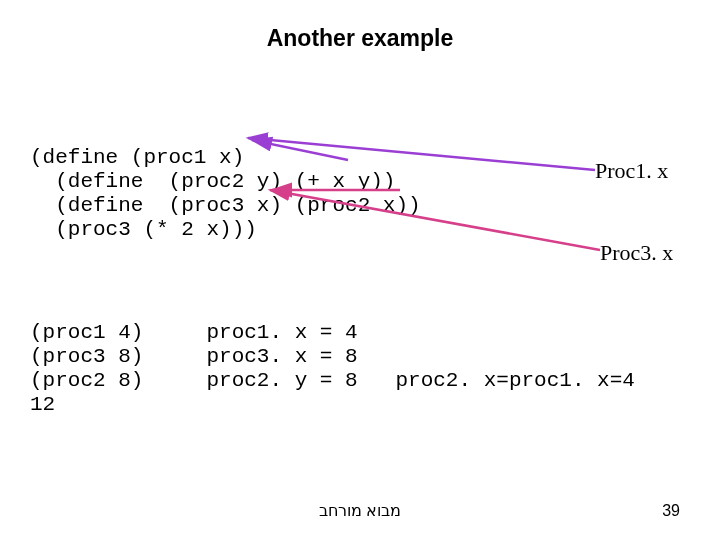 This screenshot has width=720, height=540. I want to click on annotation-proc1: Proc1. x, so click(632, 171).